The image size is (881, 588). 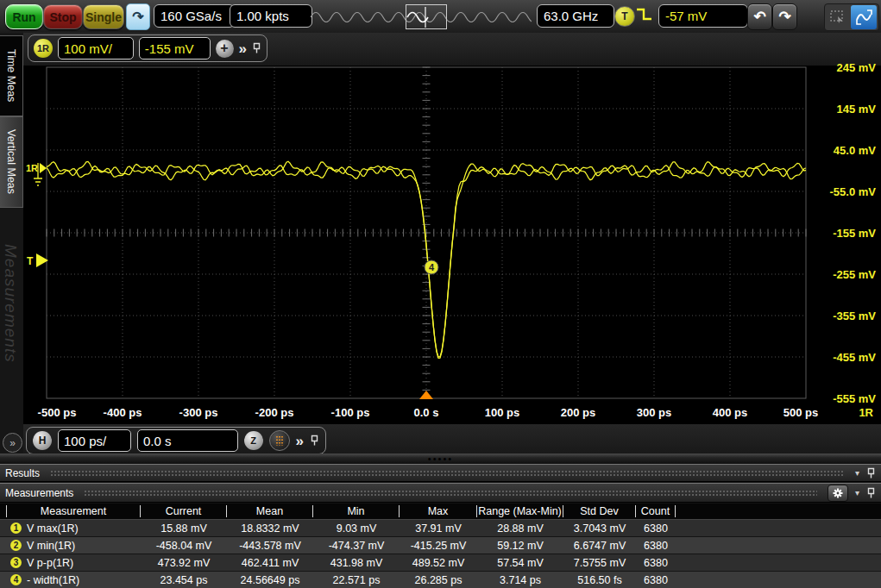 I want to click on falling-edge-icon, so click(x=645, y=15).